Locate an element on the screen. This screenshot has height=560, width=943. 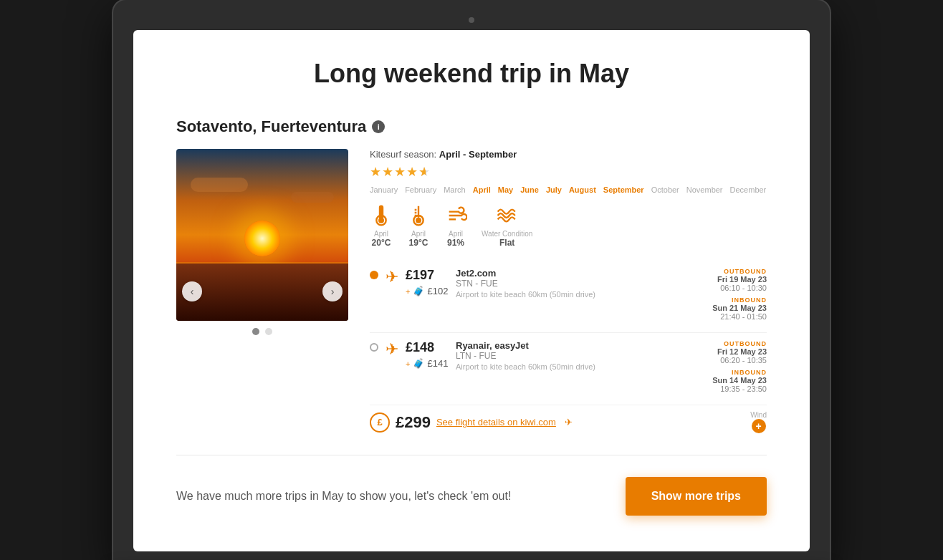
air-temp-label: April is located at coordinates (381, 233).